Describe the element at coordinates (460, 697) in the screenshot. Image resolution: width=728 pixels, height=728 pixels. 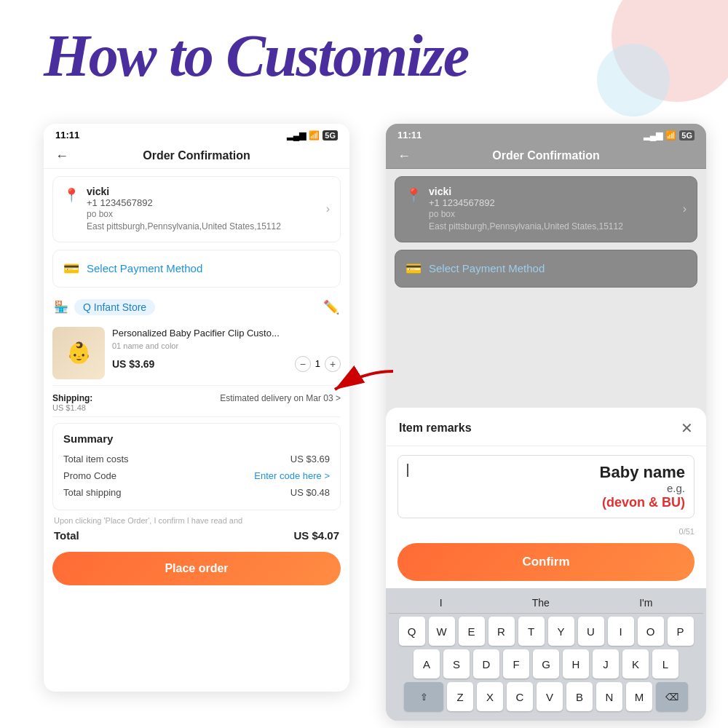
I see `key-z: Z` at that location.